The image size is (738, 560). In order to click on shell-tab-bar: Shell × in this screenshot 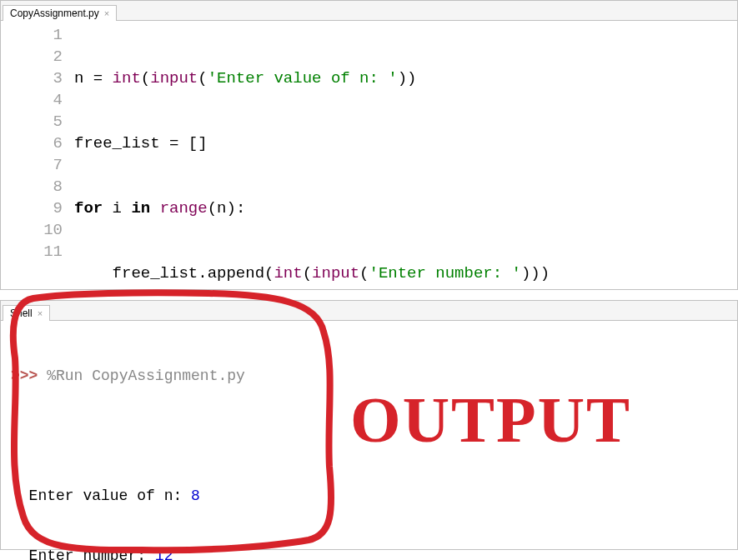, I will do `click(369, 311)`.